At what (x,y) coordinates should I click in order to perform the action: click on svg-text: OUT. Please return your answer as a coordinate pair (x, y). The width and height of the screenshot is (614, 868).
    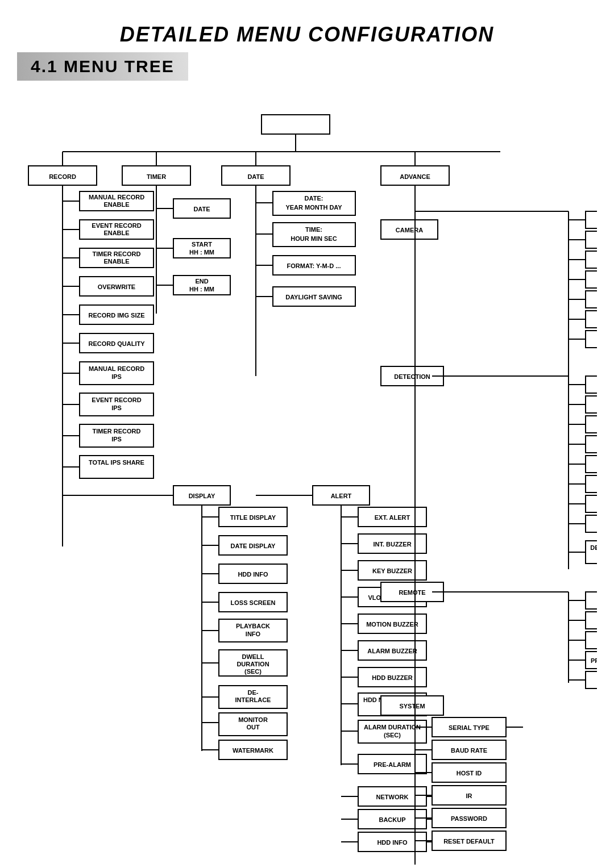
    Looking at the image, I should click on (253, 727).